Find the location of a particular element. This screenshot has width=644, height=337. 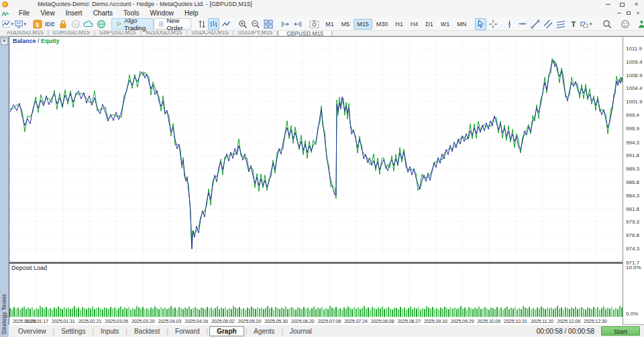

data-window-left-button is located at coordinates (298, 24).